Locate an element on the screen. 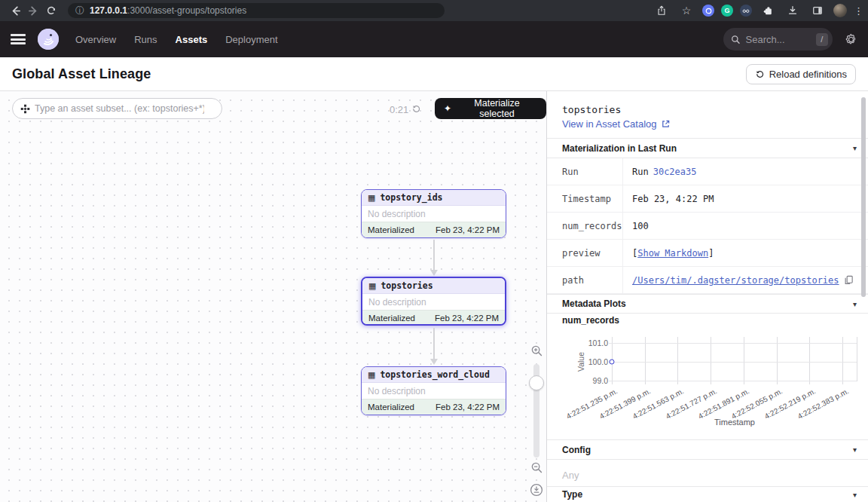 The height and width of the screenshot is (502, 868). chart-plot is located at coordinates (735, 359).